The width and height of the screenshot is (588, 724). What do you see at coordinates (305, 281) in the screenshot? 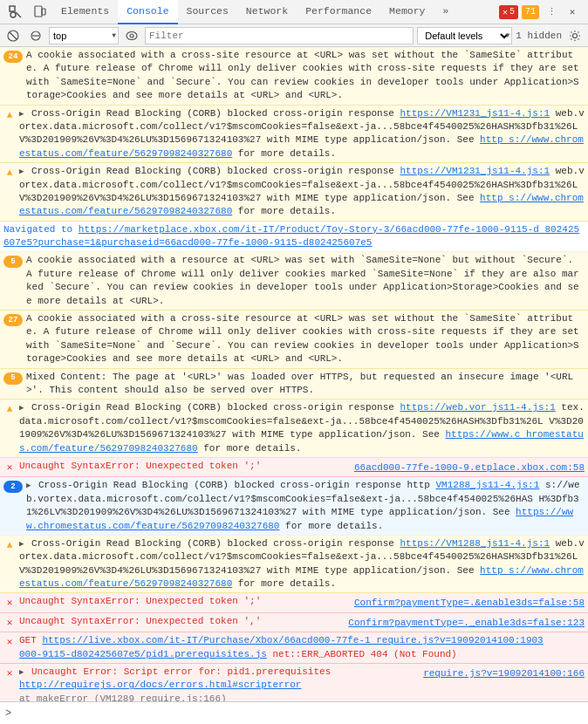
I see `log-message: A cookie associated with a resource at <…` at bounding box center [305, 281].